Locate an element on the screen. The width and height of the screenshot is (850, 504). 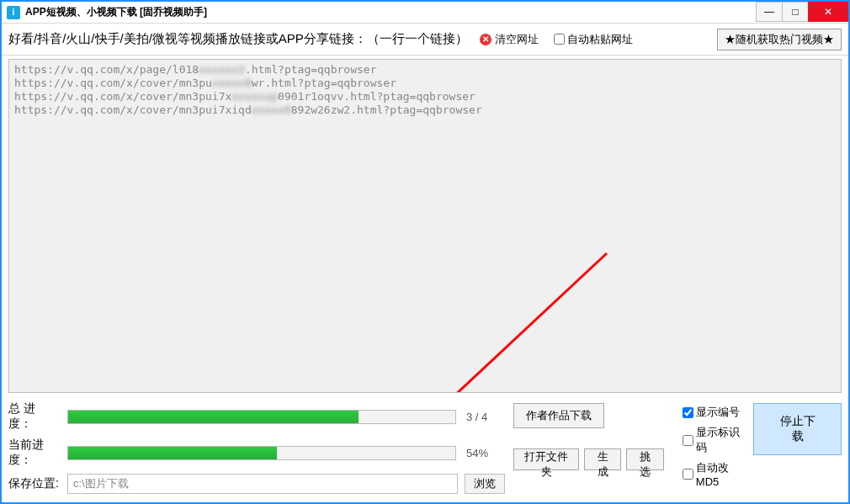
total-progress-label: 总 进 度： is located at coordinates (35, 416).